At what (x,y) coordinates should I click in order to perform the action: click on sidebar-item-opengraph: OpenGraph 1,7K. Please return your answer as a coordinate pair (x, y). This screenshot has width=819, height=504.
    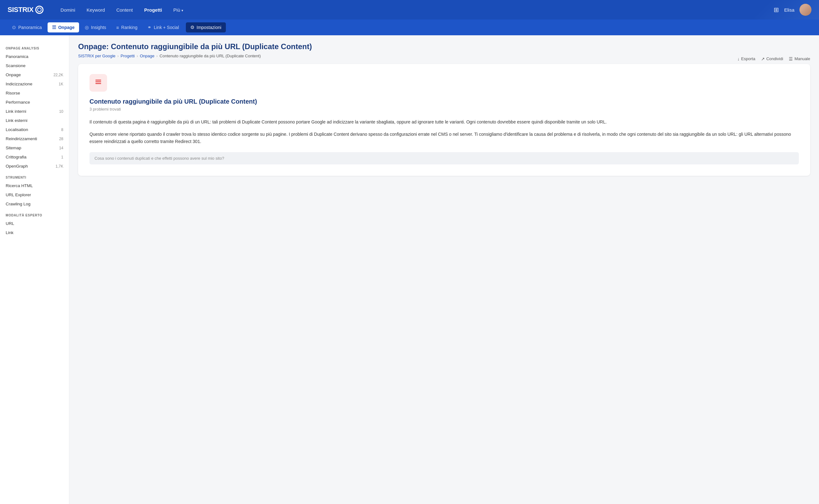
    Looking at the image, I should click on (35, 166).